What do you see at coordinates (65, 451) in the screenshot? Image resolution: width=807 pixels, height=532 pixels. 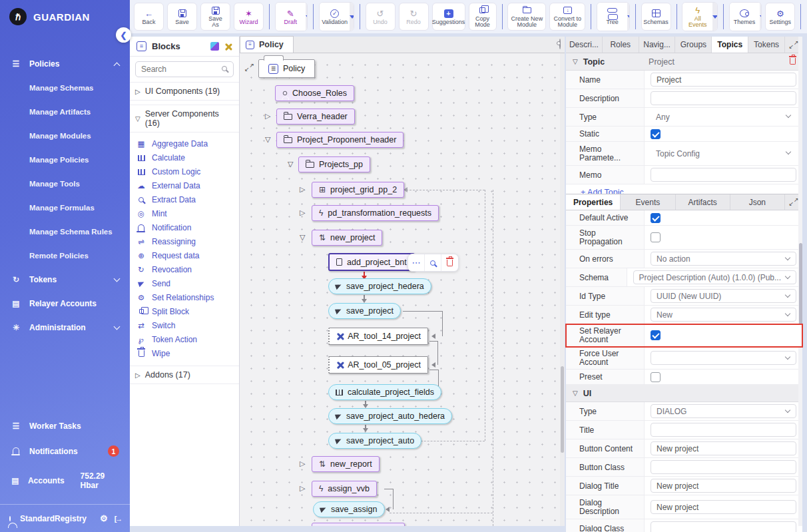 I see `sidebar-item-notifications: Notifications 1` at bounding box center [65, 451].